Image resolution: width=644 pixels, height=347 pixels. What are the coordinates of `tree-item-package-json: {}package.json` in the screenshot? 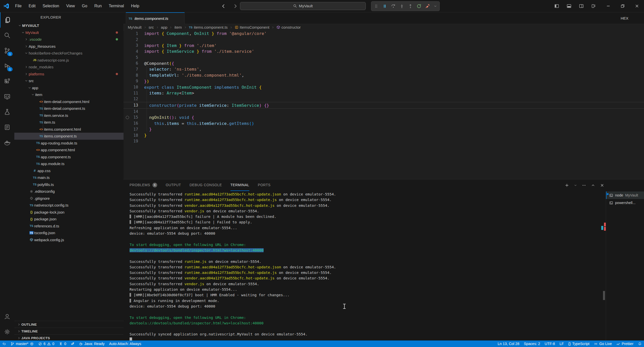 It's located at (69, 219).